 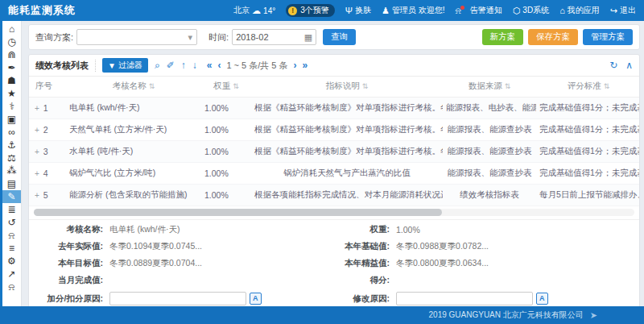 I want to click on notify-bell-icon: ⍾, so click(x=11, y=287).